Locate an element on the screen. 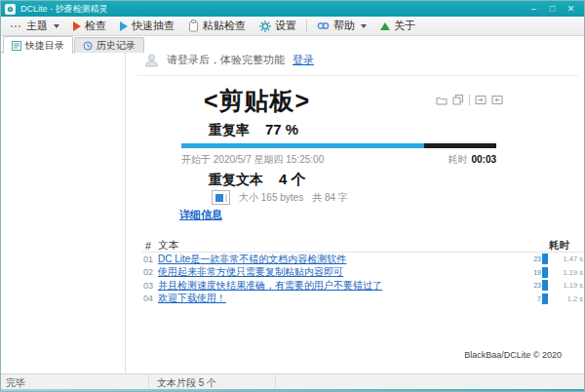  history-icon is located at coordinates (88, 46).